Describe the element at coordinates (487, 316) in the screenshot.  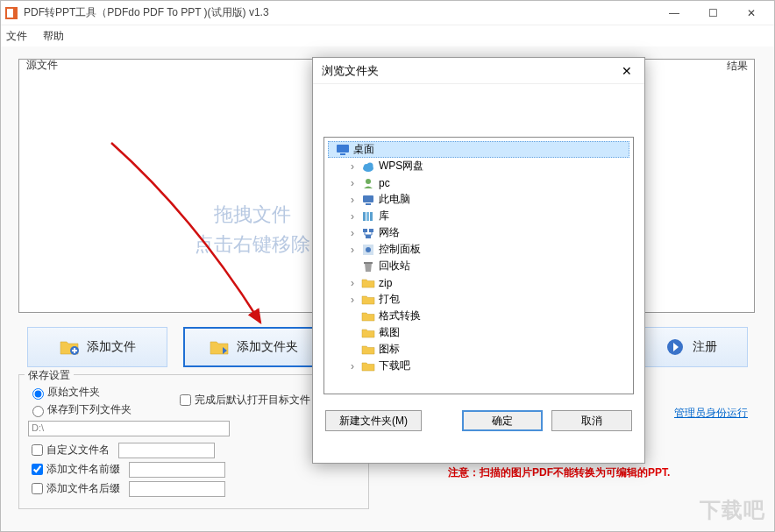
I see `tree-node: 格式转换` at that location.